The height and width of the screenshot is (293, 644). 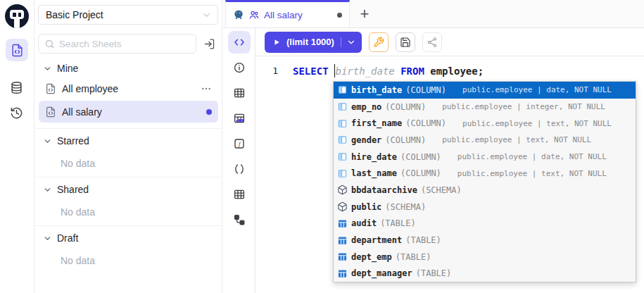 I want to click on completion-item: dept_manager (TABLE), so click(x=484, y=274).